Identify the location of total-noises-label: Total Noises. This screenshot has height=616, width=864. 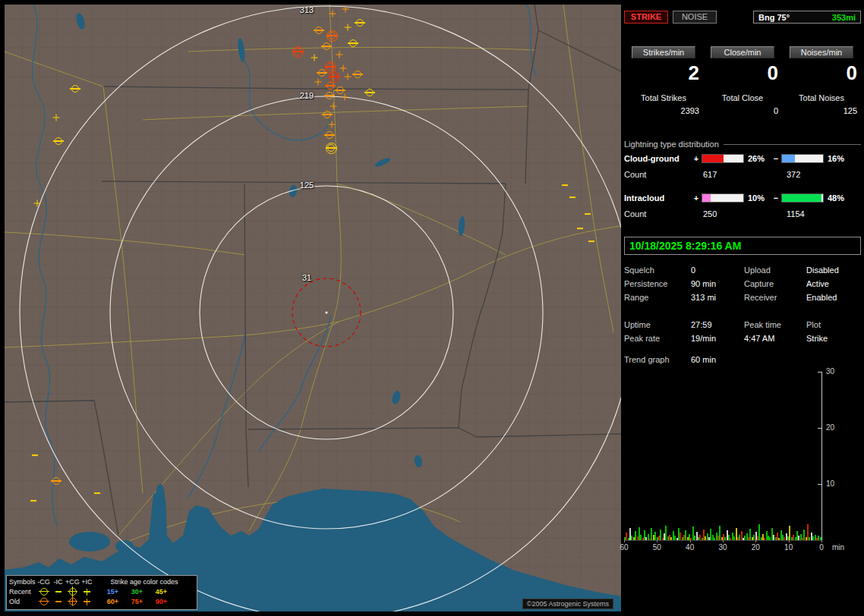
(821, 98).